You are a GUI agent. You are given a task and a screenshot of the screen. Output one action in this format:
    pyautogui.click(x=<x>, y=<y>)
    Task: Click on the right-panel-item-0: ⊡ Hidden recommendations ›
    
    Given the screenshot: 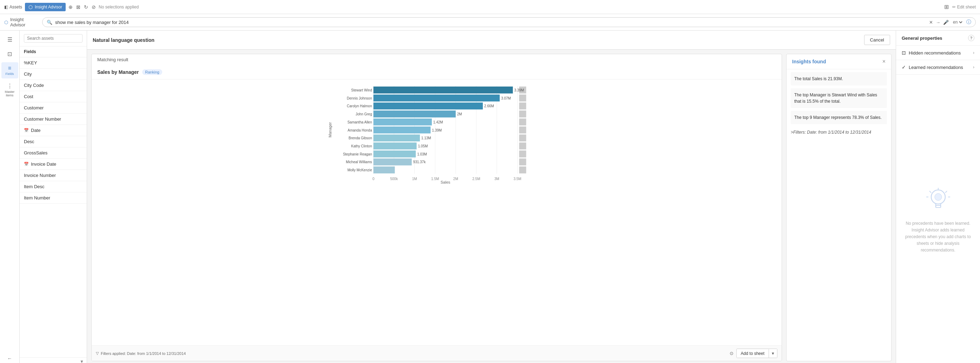 What is the action you would take?
    pyautogui.click(x=938, y=53)
    